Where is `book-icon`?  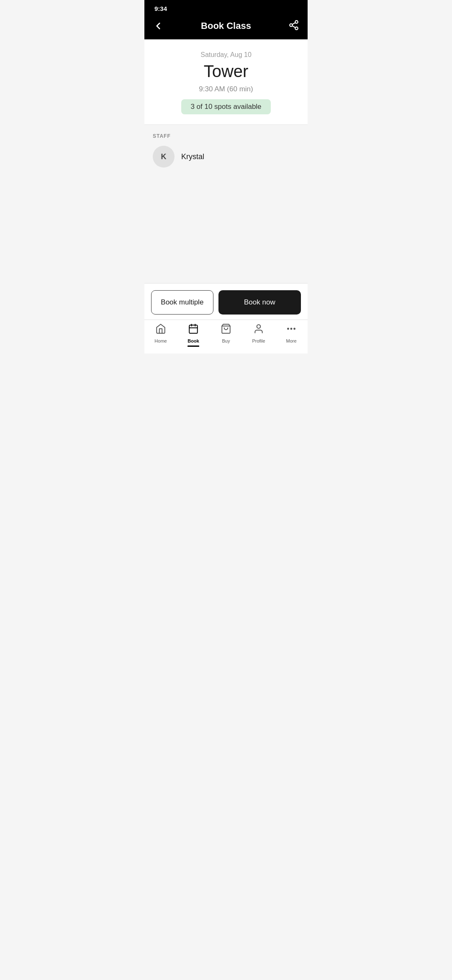 book-icon is located at coordinates (193, 330).